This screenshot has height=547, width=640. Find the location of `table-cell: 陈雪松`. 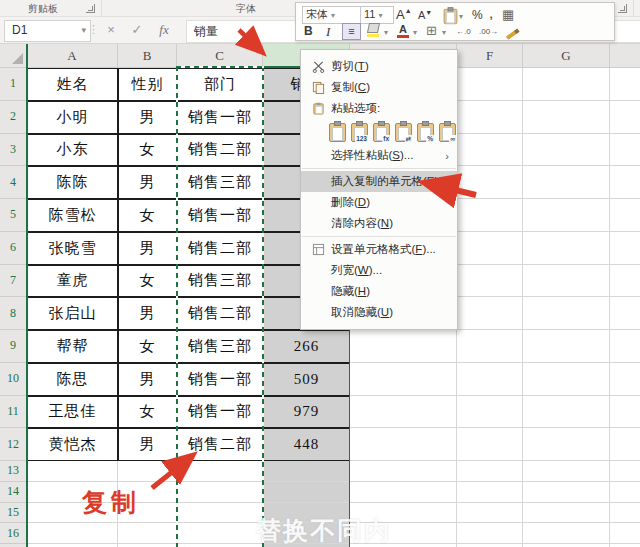

table-cell: 陈雪松 is located at coordinates (72, 216).